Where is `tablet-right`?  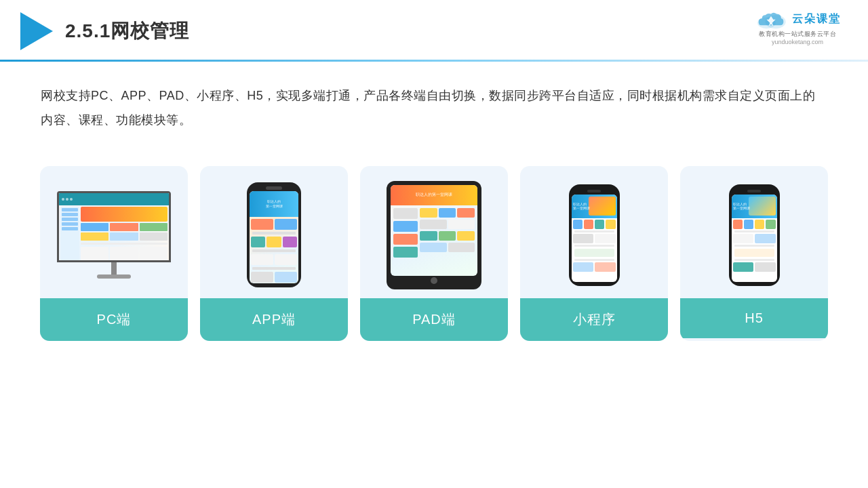
tablet-right is located at coordinates (448, 233).